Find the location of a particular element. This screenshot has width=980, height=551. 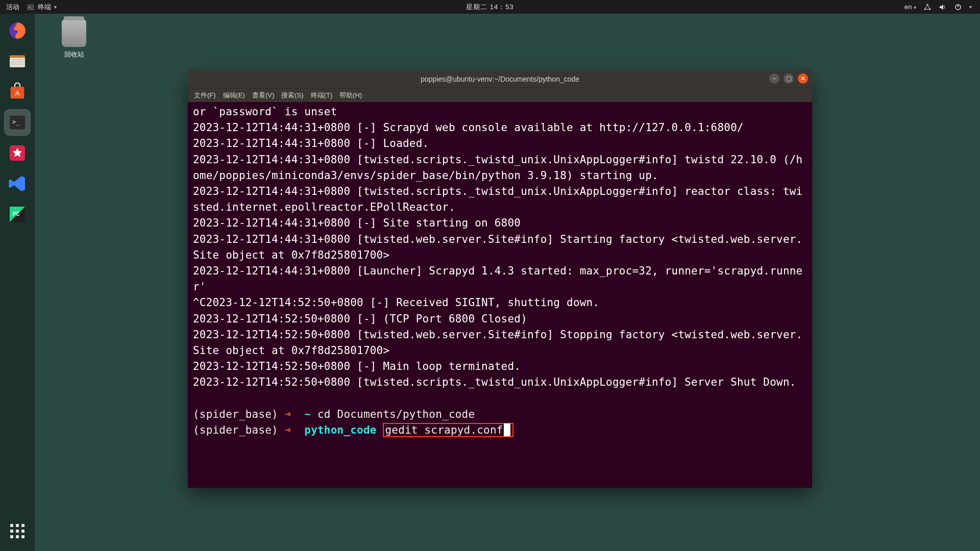

clock: 星期二 14：53 is located at coordinates (490, 7).